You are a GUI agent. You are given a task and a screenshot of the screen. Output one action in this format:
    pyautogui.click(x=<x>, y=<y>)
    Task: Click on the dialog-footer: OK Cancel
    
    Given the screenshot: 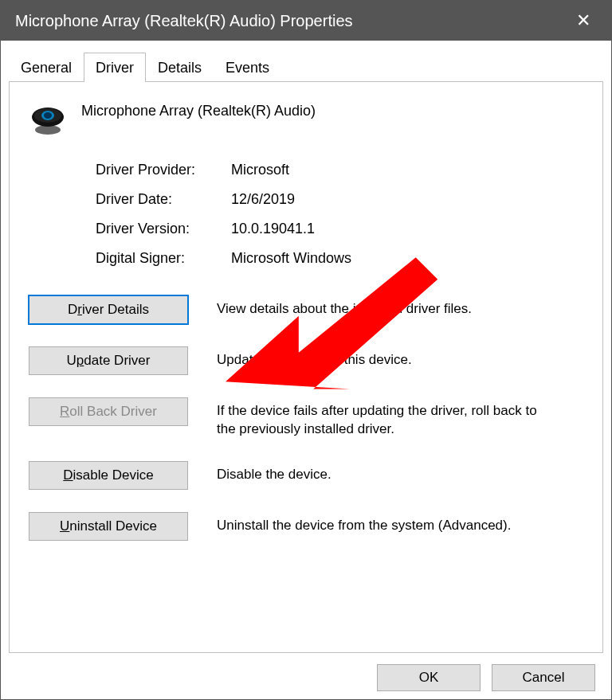 What is the action you would take?
    pyautogui.click(x=306, y=672)
    